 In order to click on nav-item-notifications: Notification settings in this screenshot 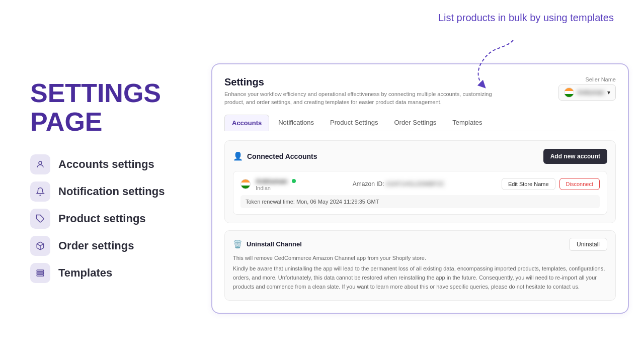, I will do `click(111, 192)`.